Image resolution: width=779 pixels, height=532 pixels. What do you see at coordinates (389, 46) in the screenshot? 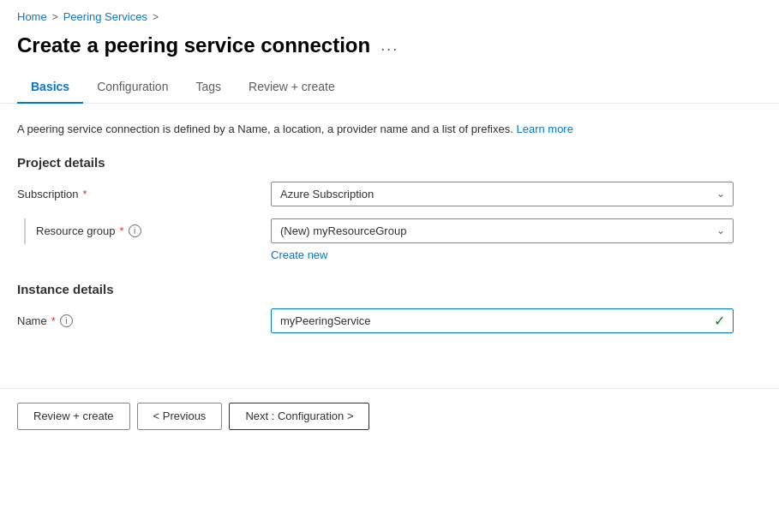
I see `page-menu-dots: ...` at bounding box center [389, 46].